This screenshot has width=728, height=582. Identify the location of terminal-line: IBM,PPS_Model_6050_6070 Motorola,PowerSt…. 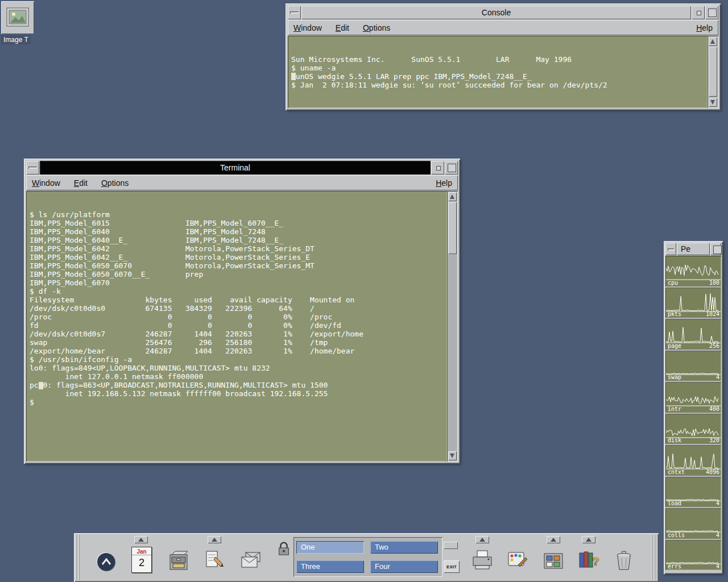
(238, 266).